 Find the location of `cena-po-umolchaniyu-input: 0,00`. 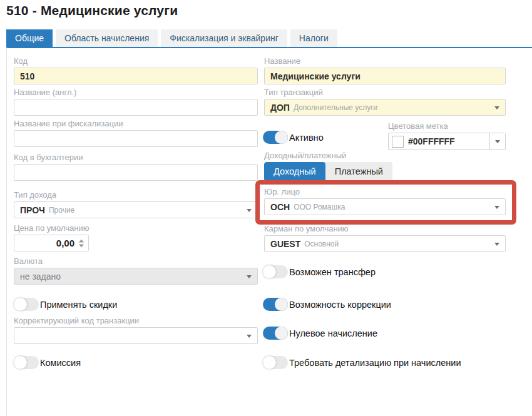

cena-po-umolchaniyu-input: 0,00 is located at coordinates (51, 243).